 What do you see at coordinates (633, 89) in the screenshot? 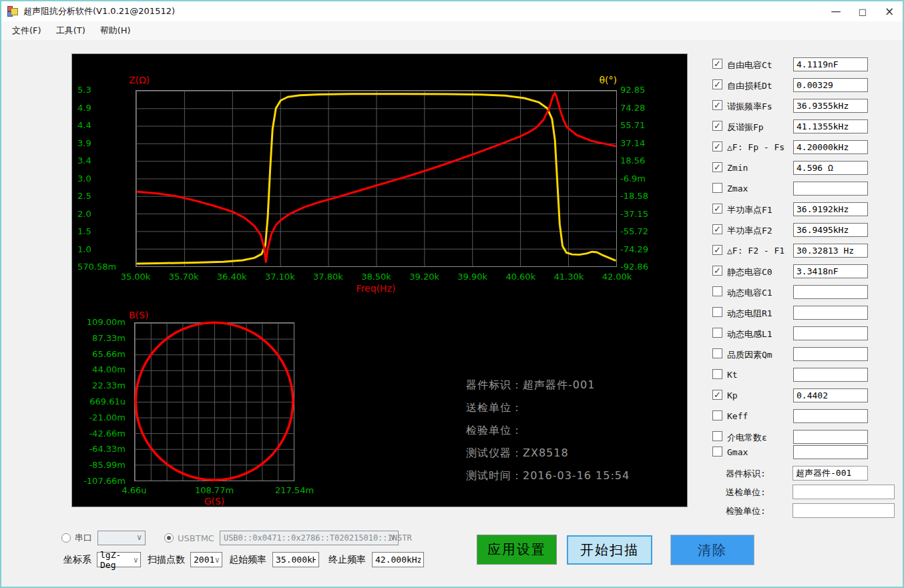
I see `top-right-tick-0: 92.85` at bounding box center [633, 89].